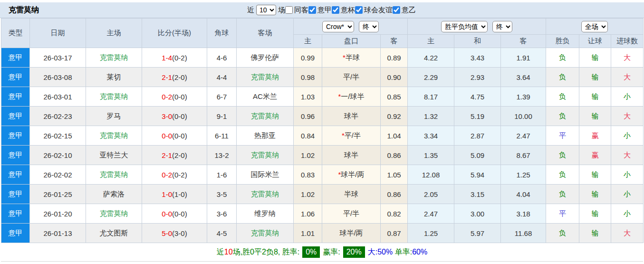 The image size is (644, 264). Describe the element at coordinates (221, 252) in the screenshot. I see `footer-recent-label: 近` at that location.